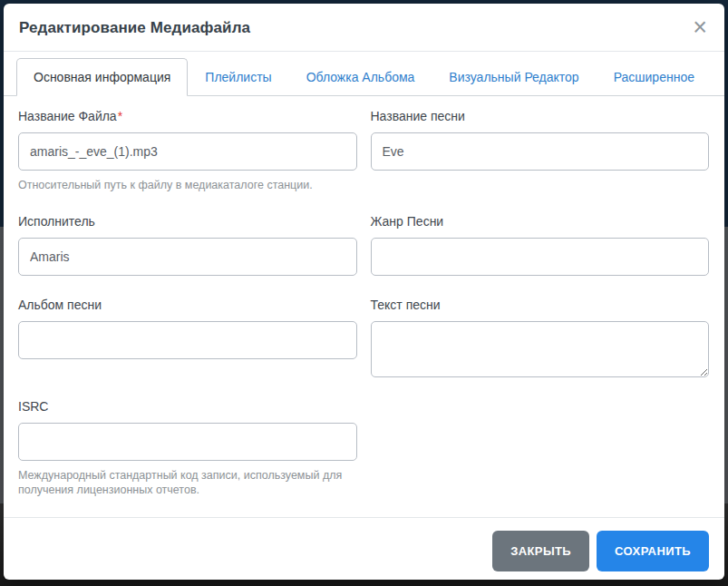 Image resolution: width=728 pixels, height=586 pixels. I want to click on lyrics-textarea, so click(540, 349).